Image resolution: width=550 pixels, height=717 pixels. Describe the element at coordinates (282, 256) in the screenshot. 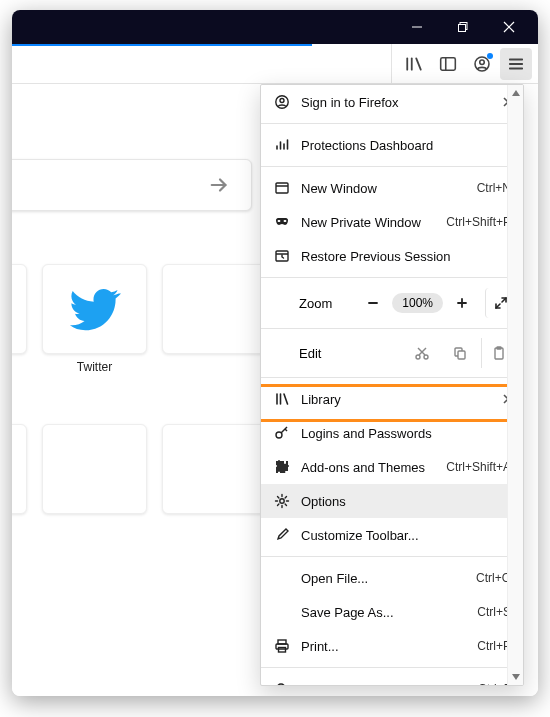

I see `restore-icon` at that location.